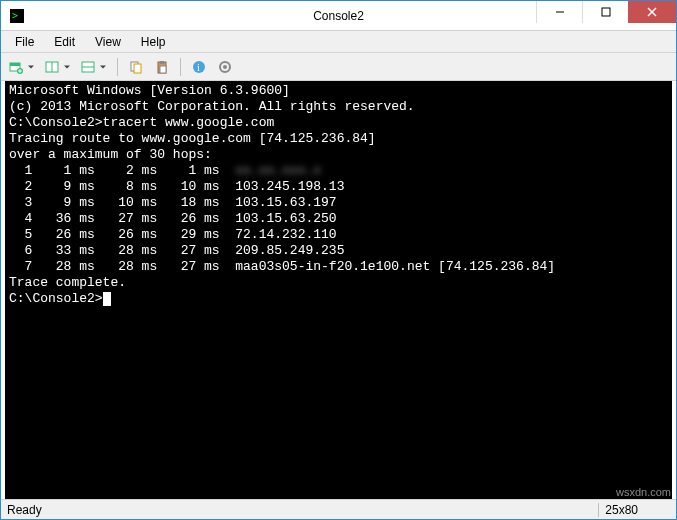 The width and height of the screenshot is (677, 520). What do you see at coordinates (94, 67) in the screenshot?
I see `split-v-dropdown-icon` at bounding box center [94, 67].